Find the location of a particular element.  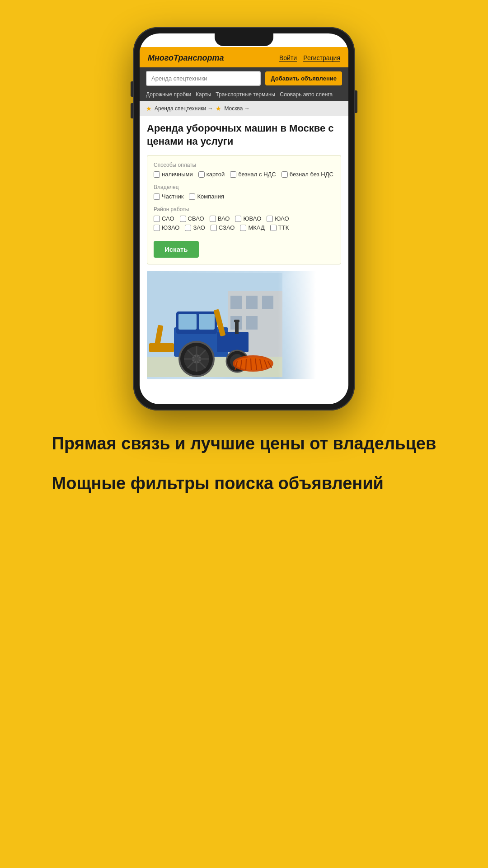

navbar-top: Добавить объявление is located at coordinates (244, 79).